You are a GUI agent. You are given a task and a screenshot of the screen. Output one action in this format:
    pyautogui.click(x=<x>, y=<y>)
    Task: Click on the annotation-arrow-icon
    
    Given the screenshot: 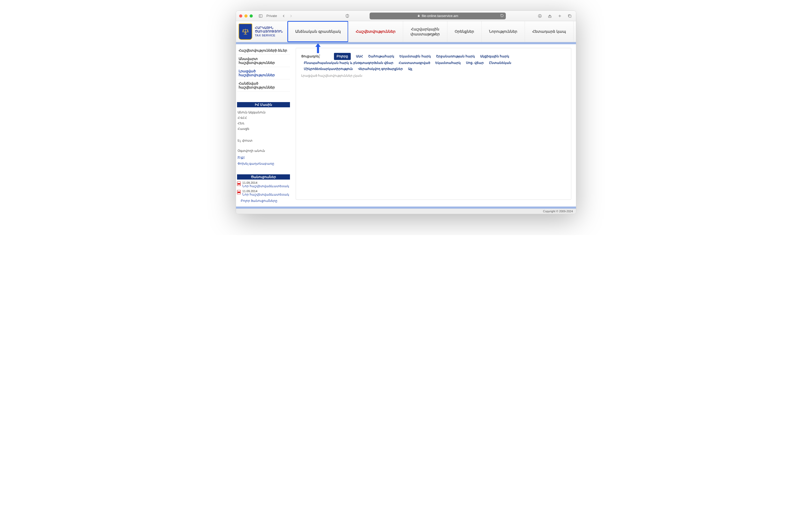 What is the action you would take?
    pyautogui.click(x=318, y=49)
    